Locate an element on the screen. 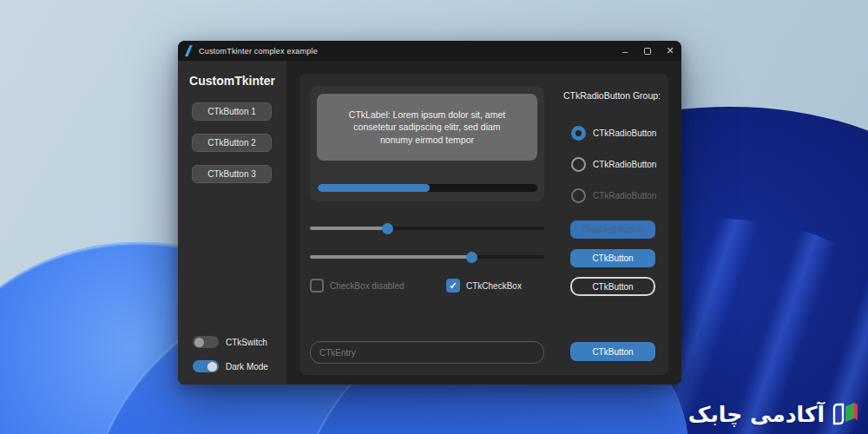  check-icon: ✓ is located at coordinates (453, 286).